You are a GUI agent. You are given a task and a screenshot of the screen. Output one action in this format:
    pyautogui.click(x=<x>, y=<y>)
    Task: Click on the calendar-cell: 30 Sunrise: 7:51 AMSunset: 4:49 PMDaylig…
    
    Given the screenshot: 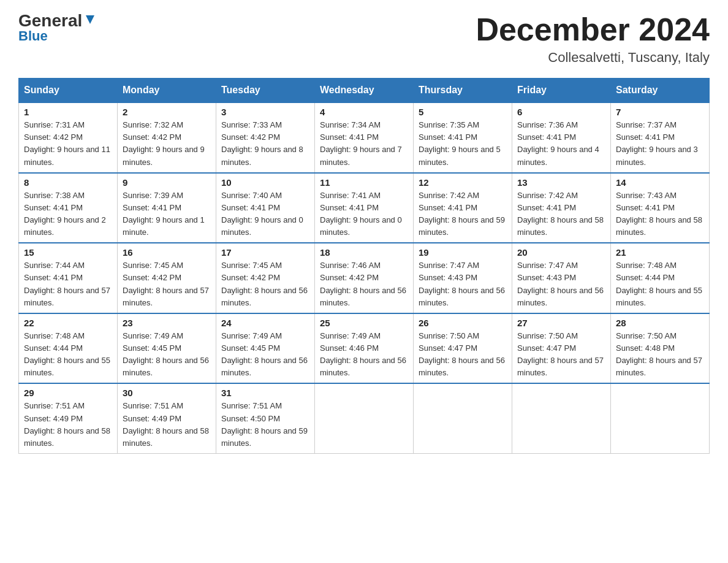 What is the action you would take?
    pyautogui.click(x=167, y=418)
    